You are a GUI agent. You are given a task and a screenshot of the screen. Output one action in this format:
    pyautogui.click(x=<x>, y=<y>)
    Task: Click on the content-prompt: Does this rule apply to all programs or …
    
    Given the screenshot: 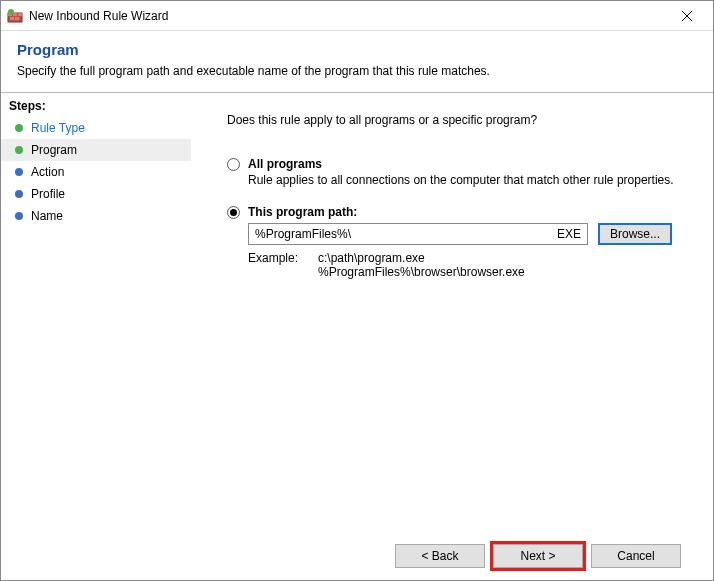 What is the action you would take?
    pyautogui.click(x=462, y=120)
    